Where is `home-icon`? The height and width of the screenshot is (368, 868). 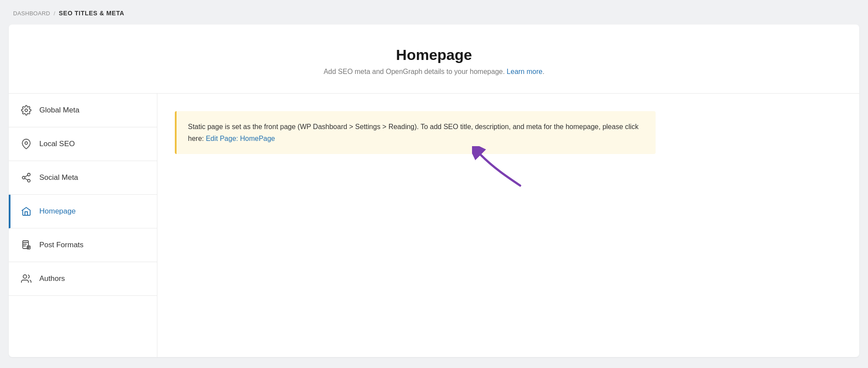
home-icon is located at coordinates (26, 211).